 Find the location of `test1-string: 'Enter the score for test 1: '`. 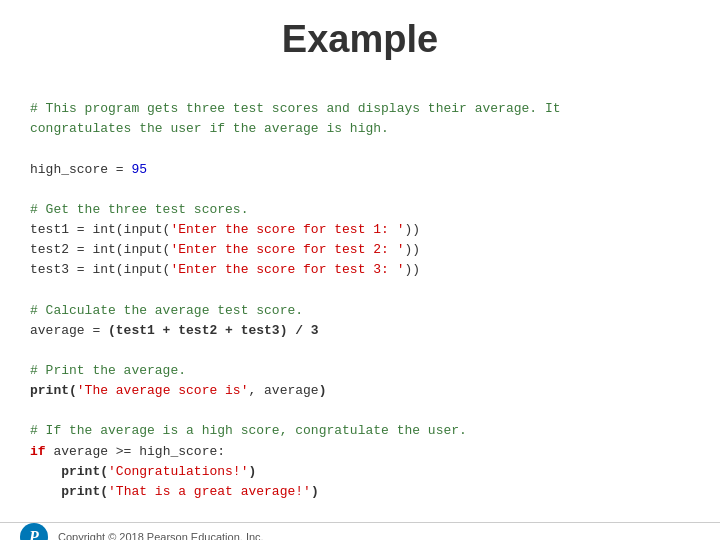

test1-string: 'Enter the score for test 1: ' is located at coordinates (287, 230).